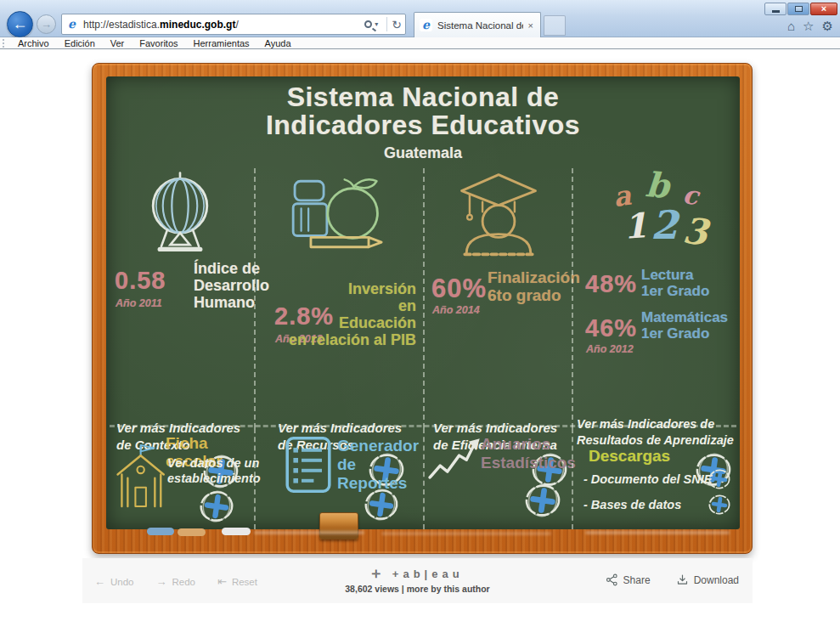  I want to click on board-subtitle: Guatemala, so click(423, 153).